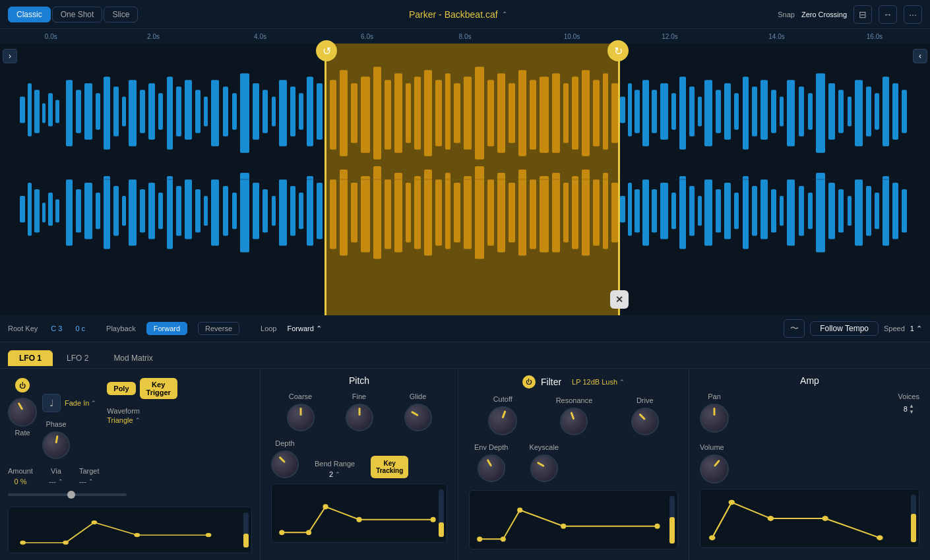 This screenshot has height=560, width=930. I want to click on tab-mod-matrix: Mod Matrix, so click(133, 358).